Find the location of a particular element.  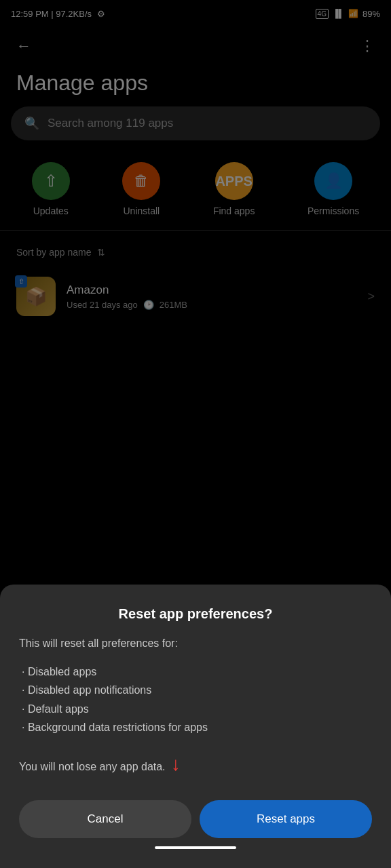

arrow-down-icon: ↓ is located at coordinates (176, 764).